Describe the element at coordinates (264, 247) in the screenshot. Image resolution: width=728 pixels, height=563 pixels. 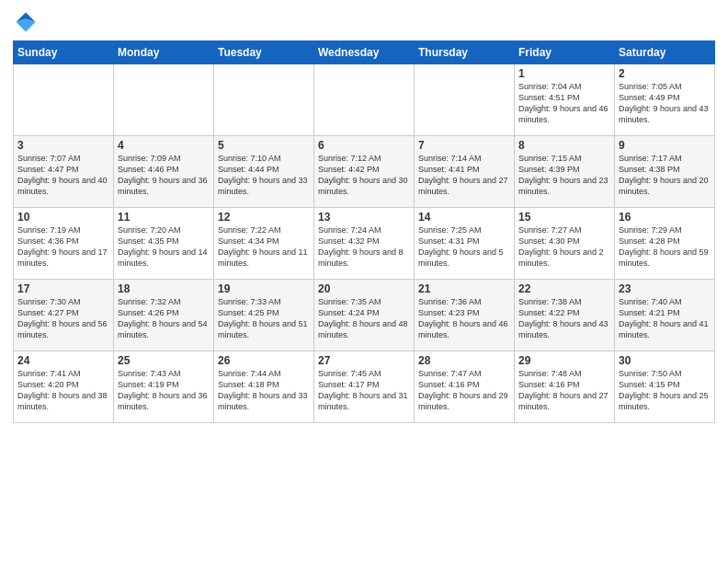
I see `day-info: Sunrise: 7:22 AM Sunset: 4:34 PM Dayligh…` at that location.